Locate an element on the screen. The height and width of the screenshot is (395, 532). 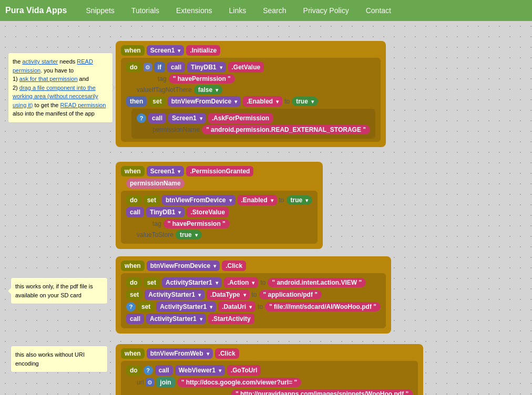
permissionname-param: permissionName is located at coordinates (156, 183).